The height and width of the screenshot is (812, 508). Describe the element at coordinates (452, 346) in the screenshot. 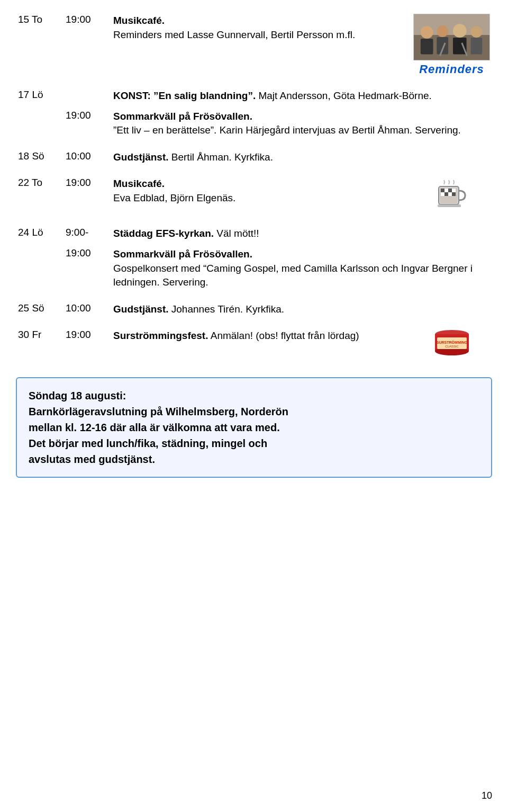

I see `svg-text: CLASSIC` at that location.